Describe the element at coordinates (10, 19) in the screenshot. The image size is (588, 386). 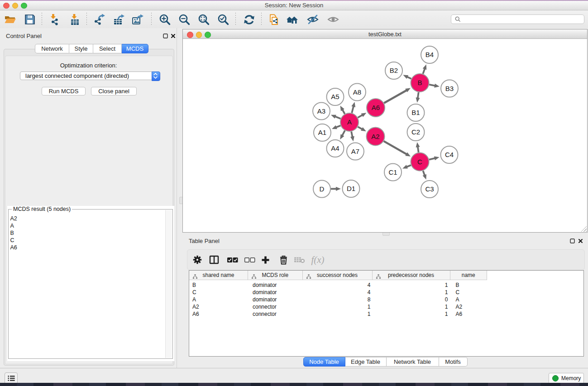
I see `open-file-button` at that location.